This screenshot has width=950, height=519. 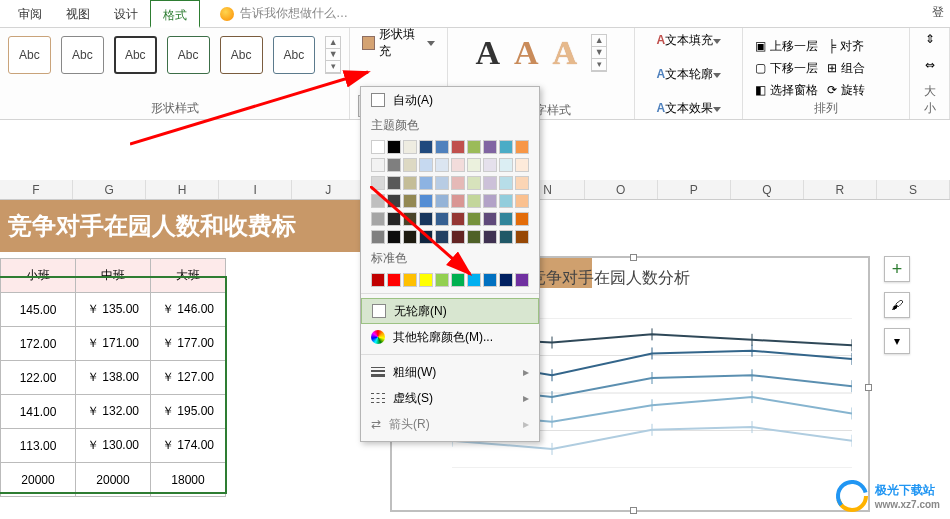 What do you see at coordinates (188, 276) in the screenshot?
I see `table-header: 大班` at bounding box center [188, 276].